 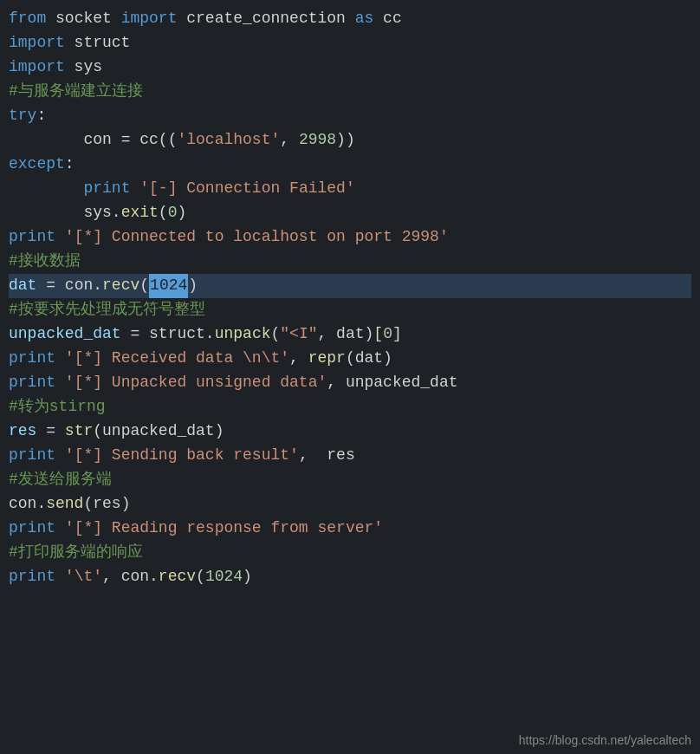 What do you see at coordinates (605, 740) in the screenshot?
I see `watermark: https://blog.csdn.net/yalecaltech` at bounding box center [605, 740].